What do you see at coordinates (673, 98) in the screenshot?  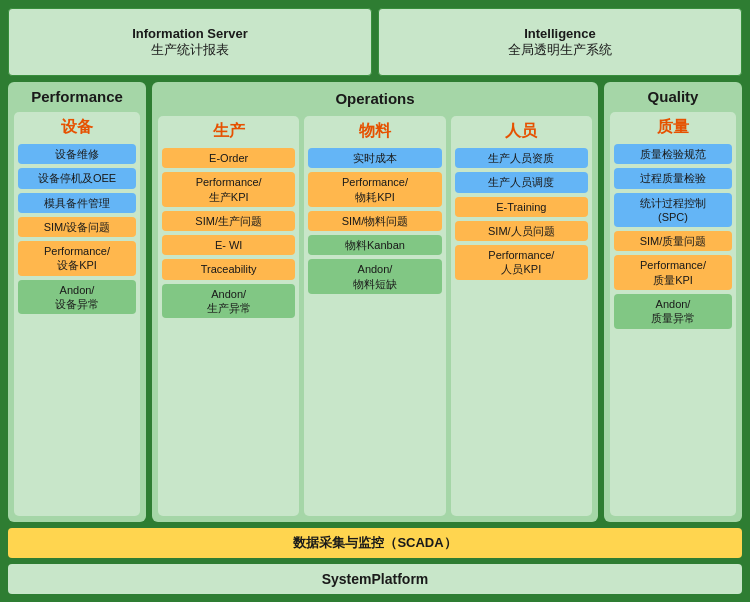 I see `quality-title: Quality` at bounding box center [673, 98].